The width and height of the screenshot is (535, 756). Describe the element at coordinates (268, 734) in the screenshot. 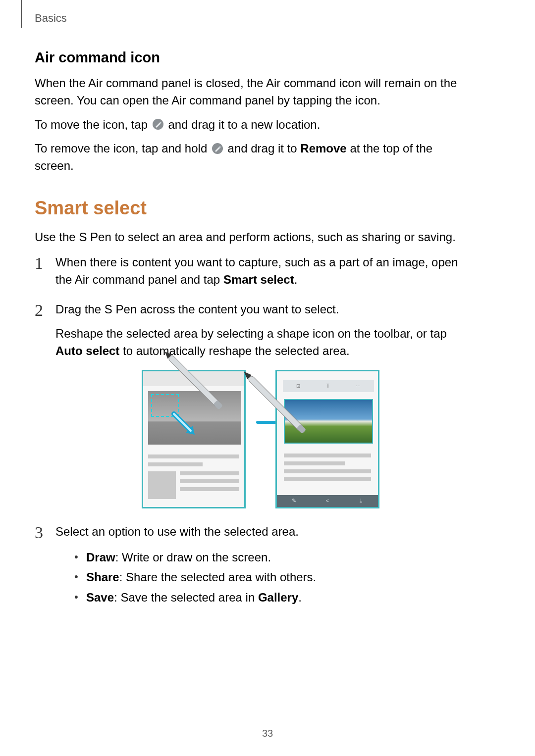

I see `page-number: 33` at that location.